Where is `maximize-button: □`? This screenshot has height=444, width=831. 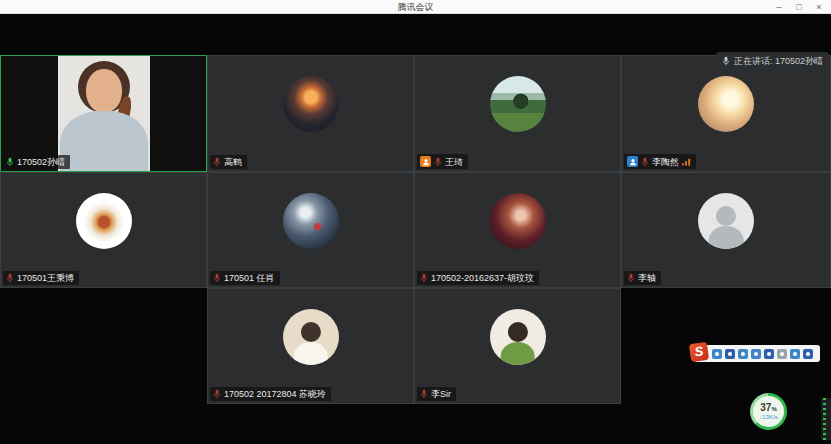 maximize-button: □ is located at coordinates (799, 7).